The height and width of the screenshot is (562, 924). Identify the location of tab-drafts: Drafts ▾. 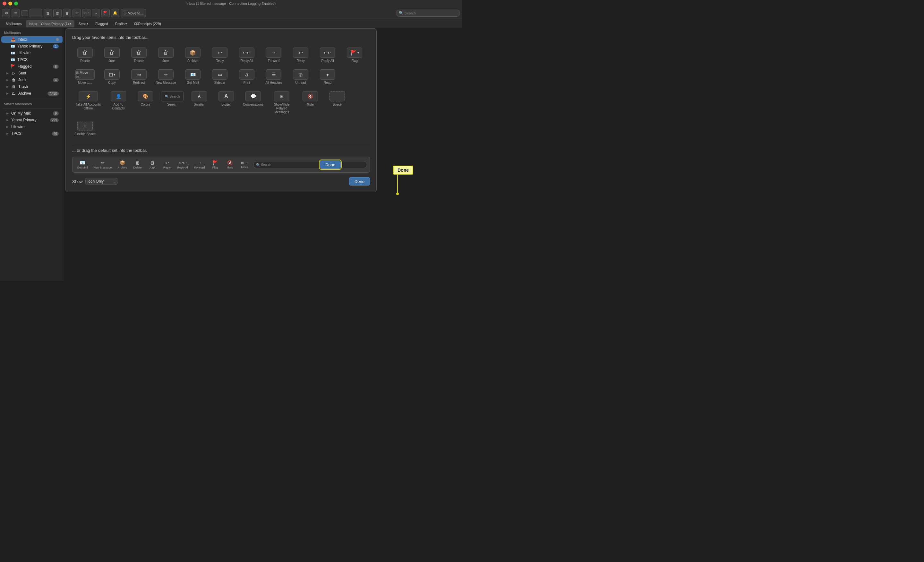
(121, 24).